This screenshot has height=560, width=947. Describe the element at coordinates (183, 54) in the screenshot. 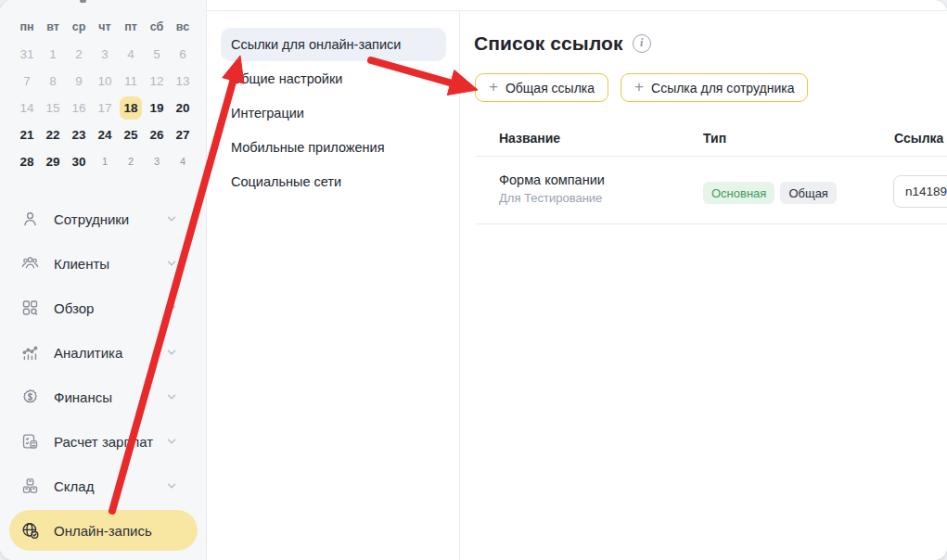

I see `calendar-day: 6` at that location.